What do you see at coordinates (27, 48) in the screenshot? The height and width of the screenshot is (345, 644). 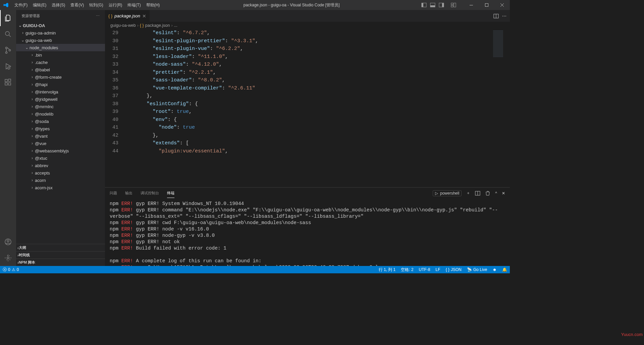 I see `chevron-icon: ⌄` at bounding box center [27, 48].